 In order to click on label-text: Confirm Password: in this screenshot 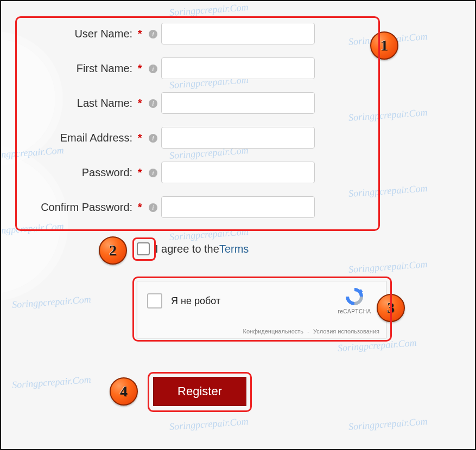, I will do `click(87, 207)`.